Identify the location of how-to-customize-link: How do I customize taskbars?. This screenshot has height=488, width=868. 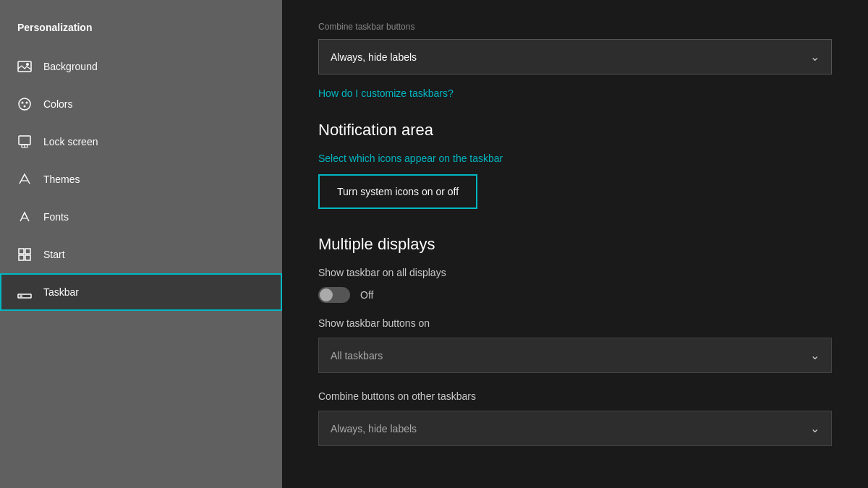
(575, 93).